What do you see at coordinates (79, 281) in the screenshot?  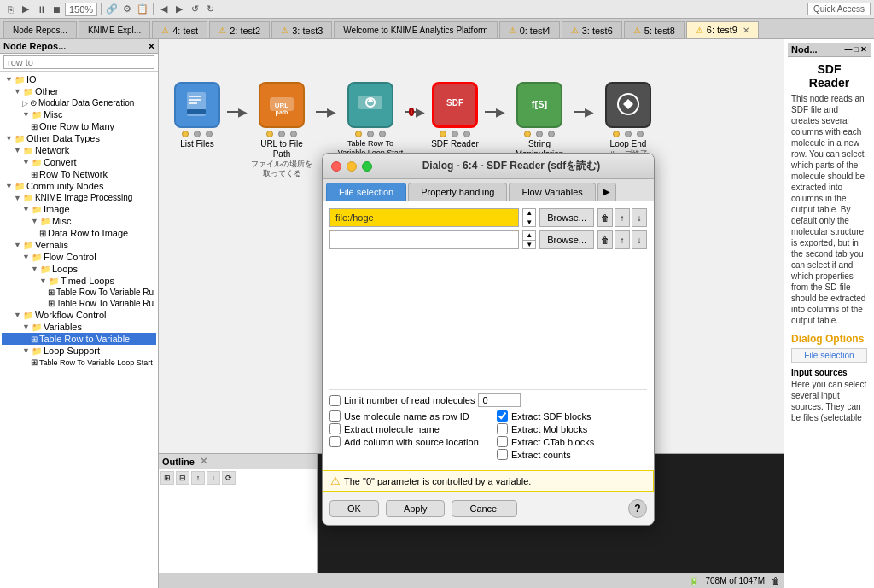 I see `tree-item-timed: ▼ 📁 Timed Loops` at bounding box center [79, 281].